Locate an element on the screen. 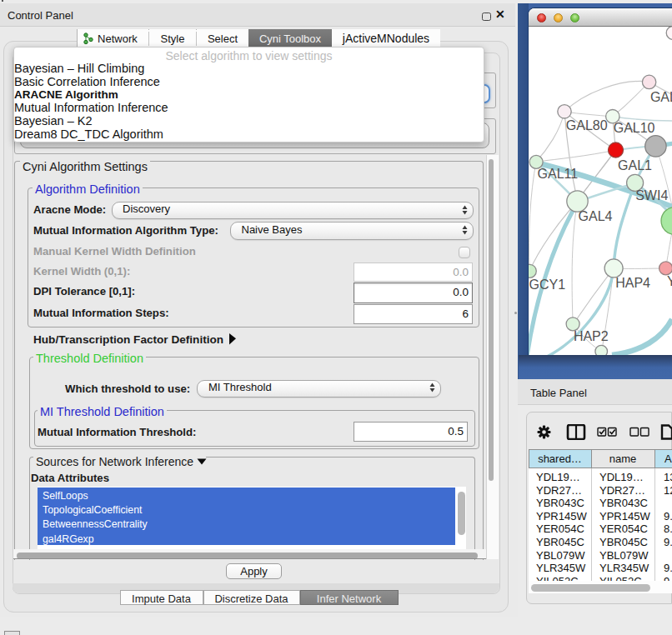 The height and width of the screenshot is (635, 672). svg-text: GAL7 is located at coordinates (661, 97).